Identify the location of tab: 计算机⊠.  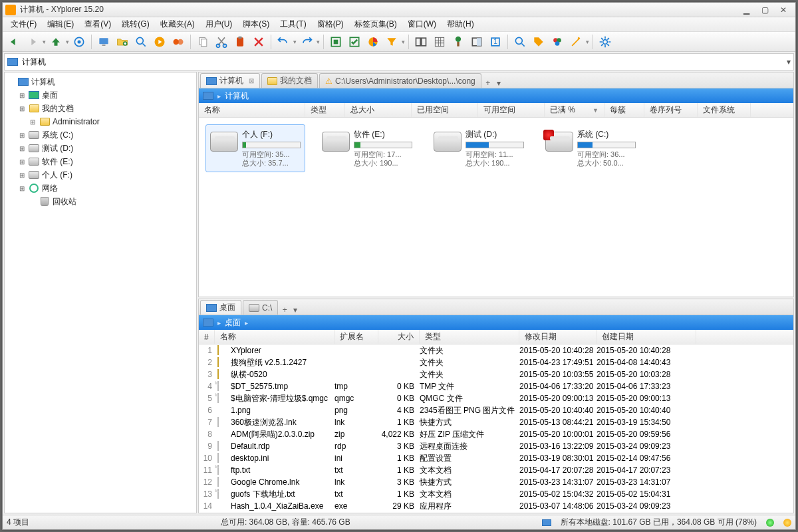
(230, 80).